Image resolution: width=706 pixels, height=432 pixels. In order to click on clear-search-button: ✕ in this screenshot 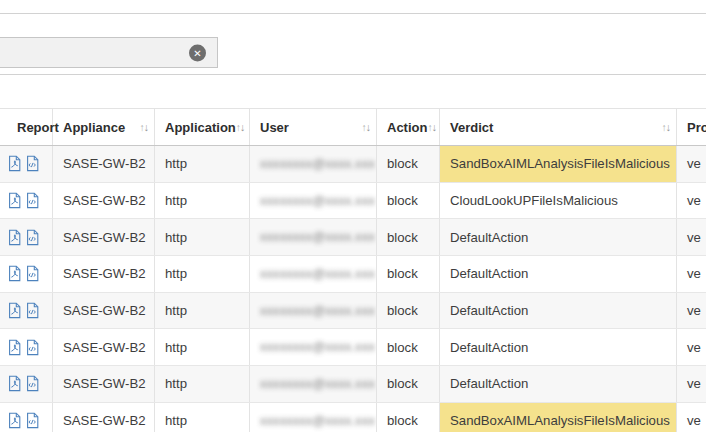, I will do `click(198, 52)`.